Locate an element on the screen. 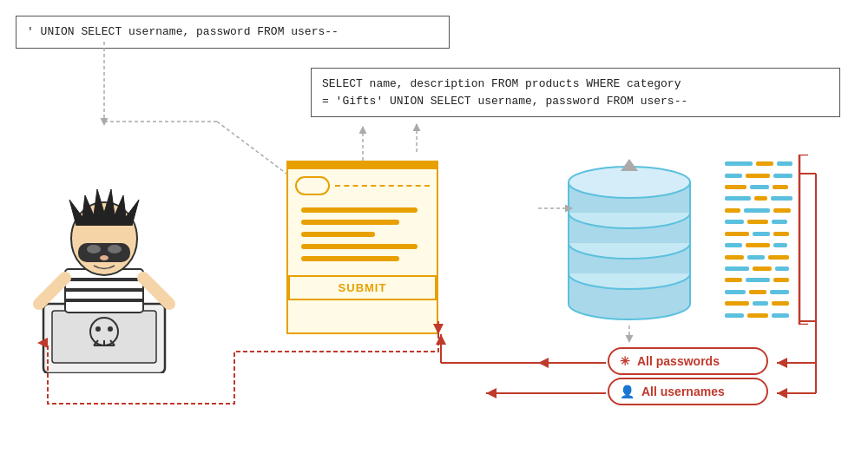 The height and width of the screenshot is (454, 868). form-oval is located at coordinates (312, 186).